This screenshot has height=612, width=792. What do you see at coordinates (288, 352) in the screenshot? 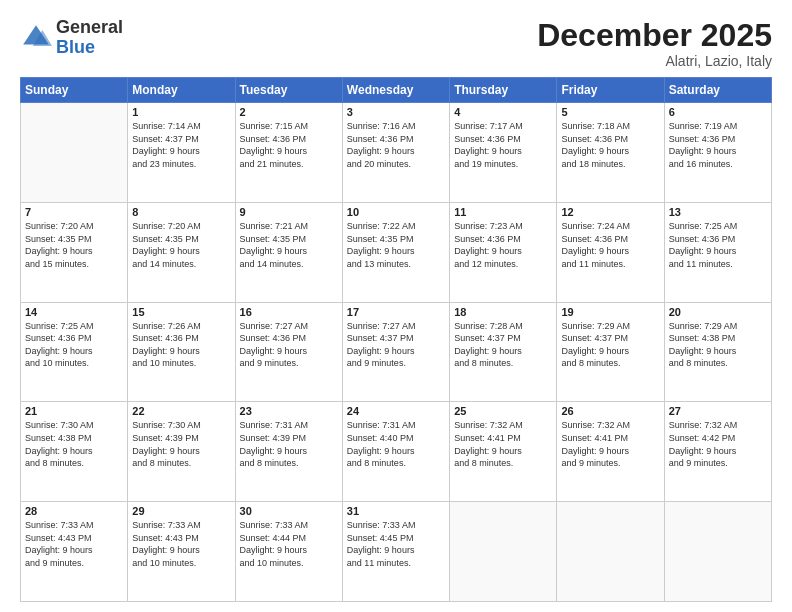
I see `table-row: 16Sunrise: 7:27 AMSunset: 4:36 PMDayligh…` at bounding box center [288, 352].